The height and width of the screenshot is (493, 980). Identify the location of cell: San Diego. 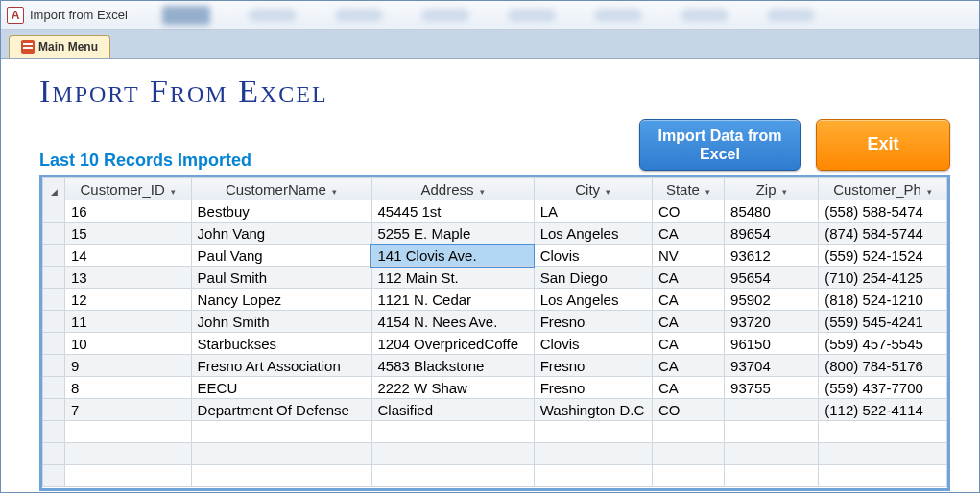
(593, 278).